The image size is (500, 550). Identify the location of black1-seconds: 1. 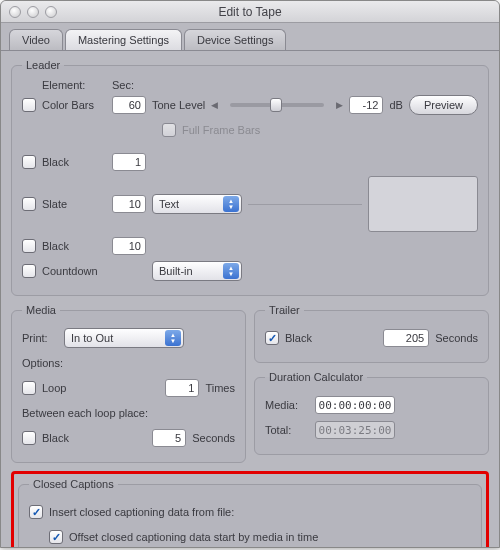
(129, 162).